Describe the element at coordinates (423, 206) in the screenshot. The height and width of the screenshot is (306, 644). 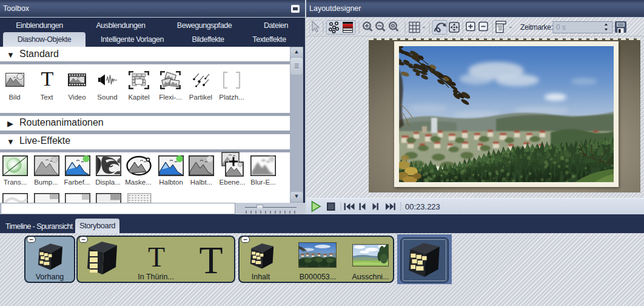
I see `svg-text: 00:23.223` at that location.